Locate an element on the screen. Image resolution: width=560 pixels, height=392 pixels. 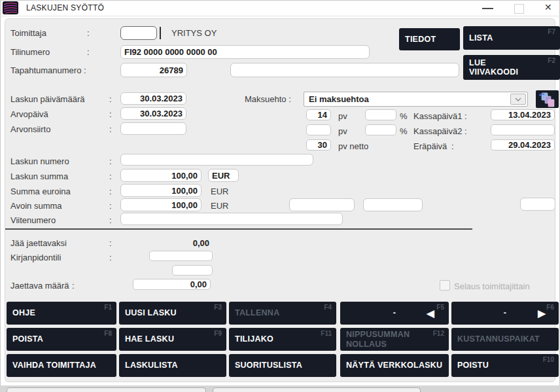
tiedot-button: TIEDOT is located at coordinates (429, 39).